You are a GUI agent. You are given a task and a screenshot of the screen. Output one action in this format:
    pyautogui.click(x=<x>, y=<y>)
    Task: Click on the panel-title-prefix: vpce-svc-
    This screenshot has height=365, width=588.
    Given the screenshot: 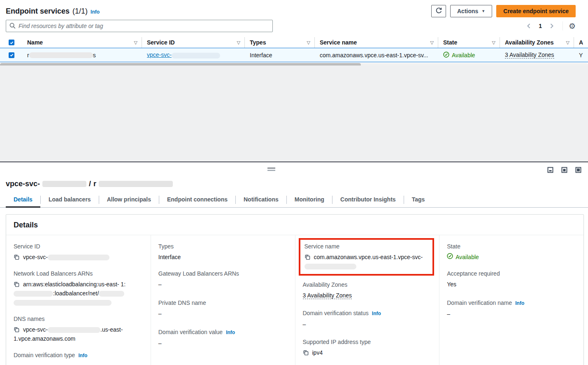 What is the action you would take?
    pyautogui.click(x=23, y=184)
    